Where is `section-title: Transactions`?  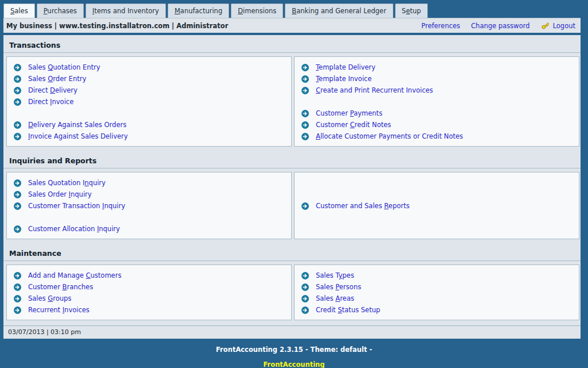
section-title: Transactions is located at coordinates (292, 45).